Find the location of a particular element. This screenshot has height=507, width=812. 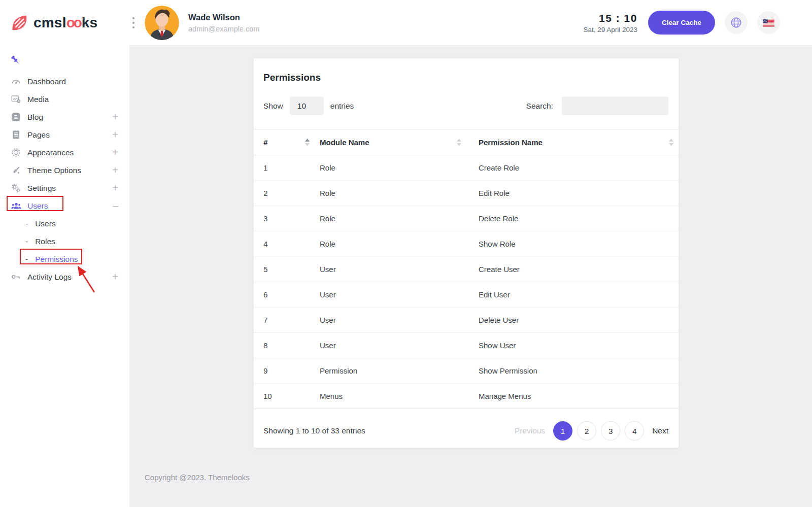

top-header: cmslooks Wade Wilson admin@examp is located at coordinates (406, 22).